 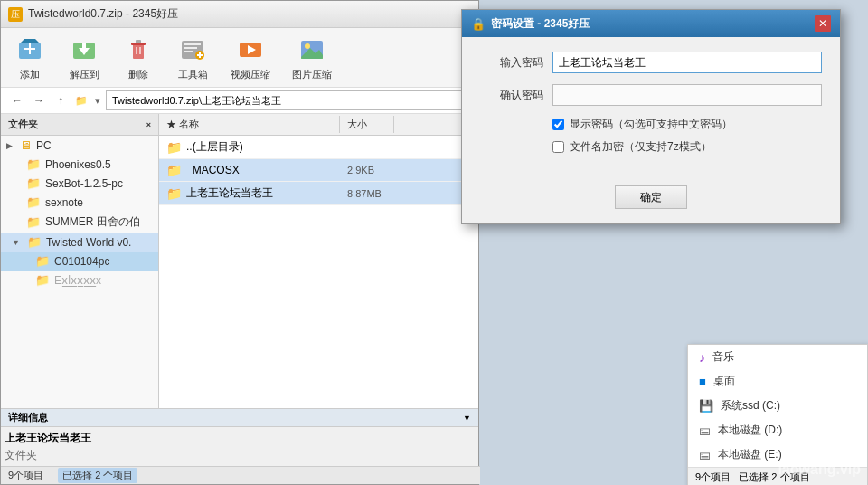 I want to click on extract-button: 解压到, so click(x=84, y=58).